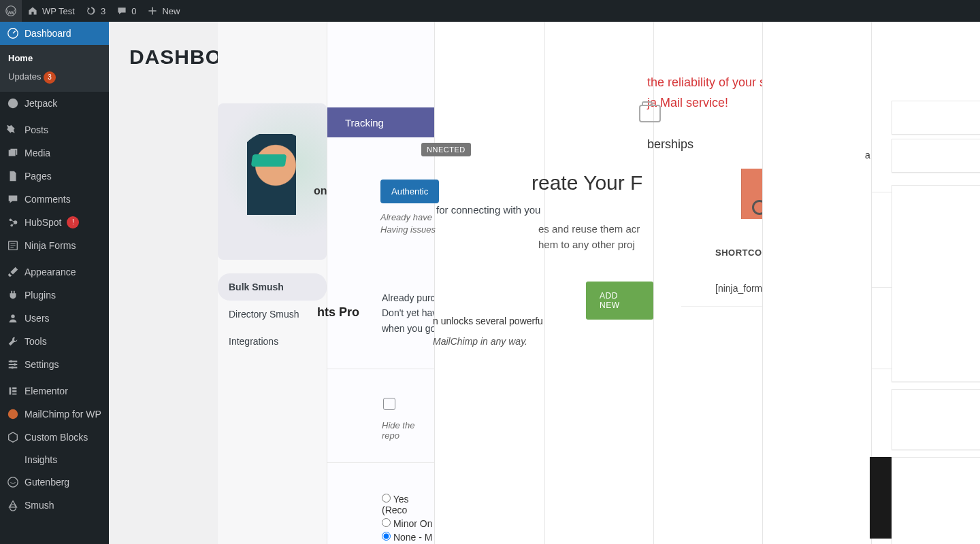 Image resolution: width=980 pixels, height=544 pixels. What do you see at coordinates (54, 414) in the screenshot?
I see `menu-mailchimp: MailChimp for WP` at bounding box center [54, 414].